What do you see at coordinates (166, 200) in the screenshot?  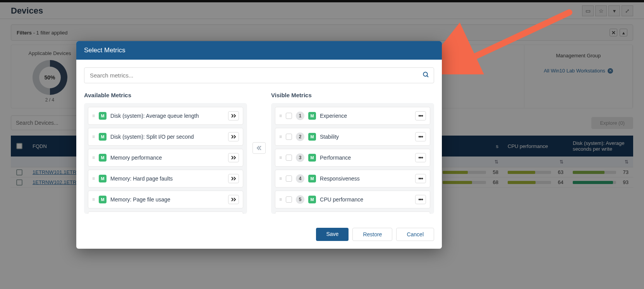 I see `available-metric-item: ≡ M Memory: Page file usage` at bounding box center [166, 200].